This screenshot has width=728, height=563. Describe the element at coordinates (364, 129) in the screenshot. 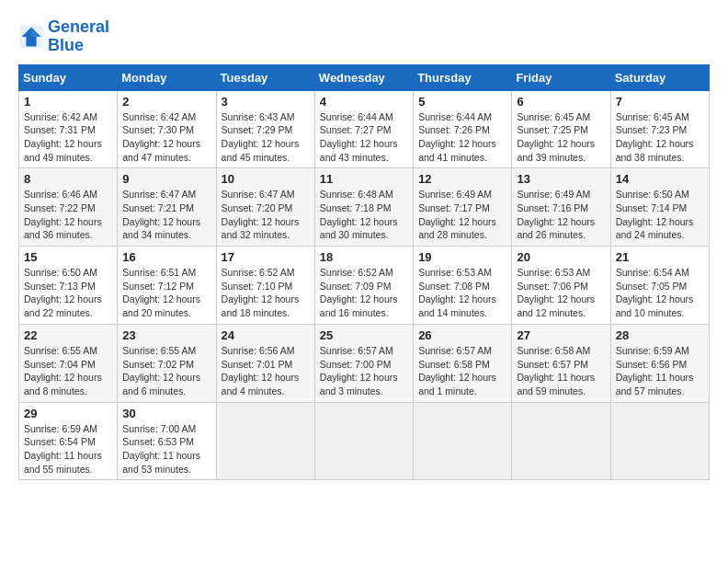

I see `day-cell-4: 4Sunrise: 6:44 AM Sunset: 7:27 PM Daylig…` at that location.